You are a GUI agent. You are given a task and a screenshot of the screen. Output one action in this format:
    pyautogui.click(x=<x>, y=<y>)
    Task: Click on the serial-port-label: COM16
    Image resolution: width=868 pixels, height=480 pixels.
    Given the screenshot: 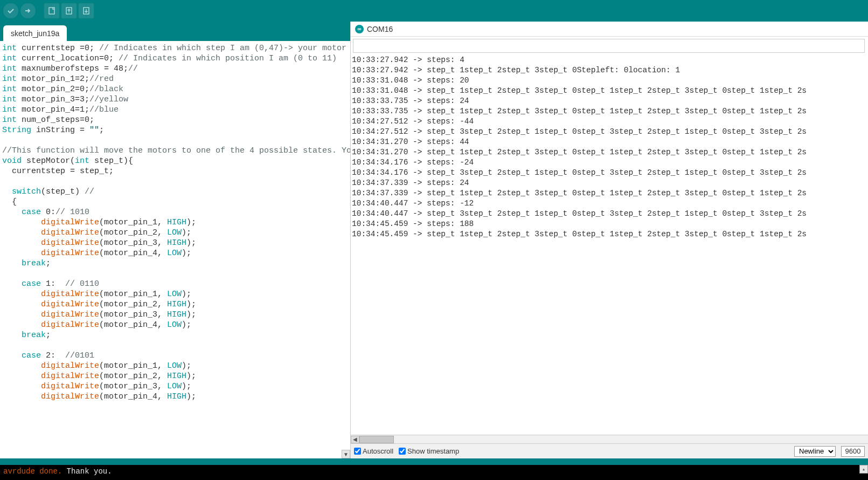 What is the action you would take?
    pyautogui.click(x=380, y=29)
    